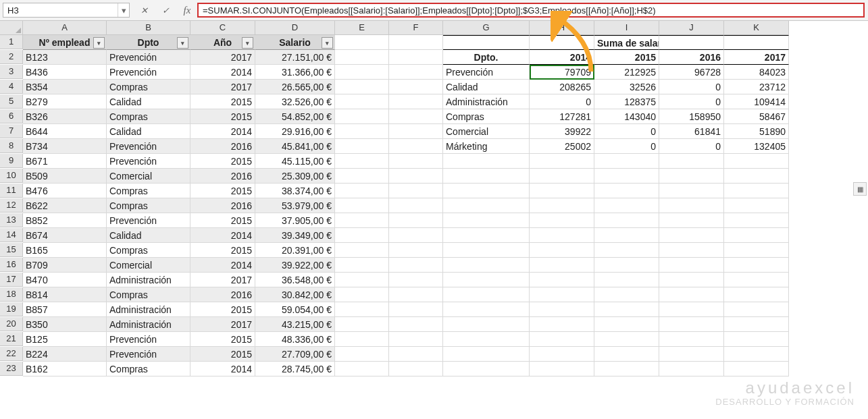  What do you see at coordinates (65, 161) in the screenshot?
I see `table-cell: B671` at bounding box center [65, 161].